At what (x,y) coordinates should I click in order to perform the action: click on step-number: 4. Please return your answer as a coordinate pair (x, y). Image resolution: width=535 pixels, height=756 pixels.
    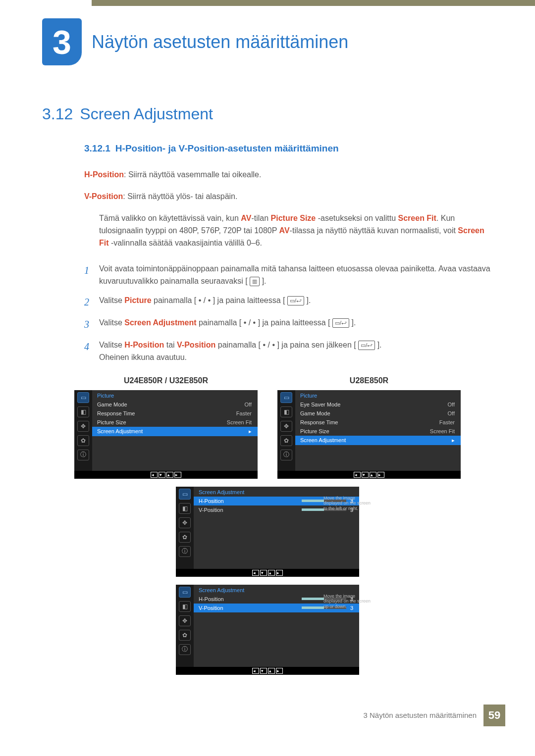
    Looking at the image, I should click on (92, 352).